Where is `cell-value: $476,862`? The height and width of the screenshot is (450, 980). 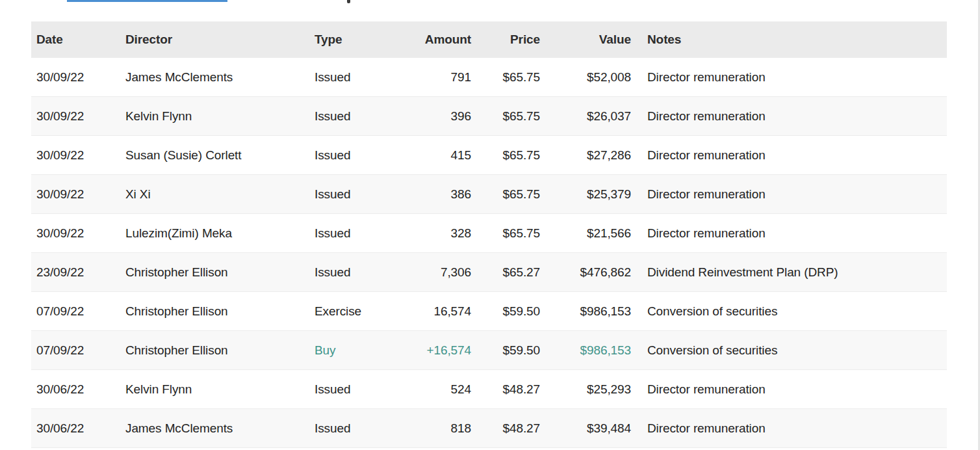 cell-value: $476,862 is located at coordinates (591, 272).